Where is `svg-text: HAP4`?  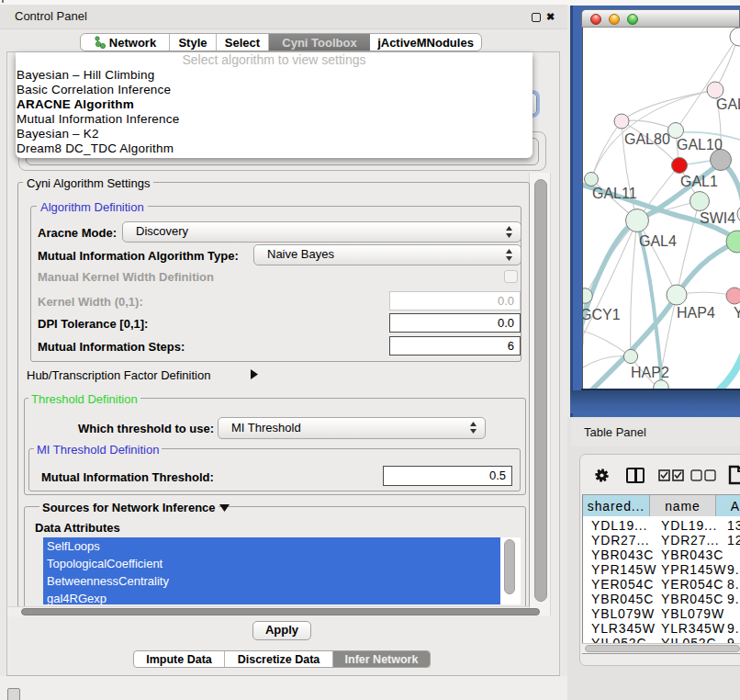 svg-text: HAP4 is located at coordinates (696, 312).